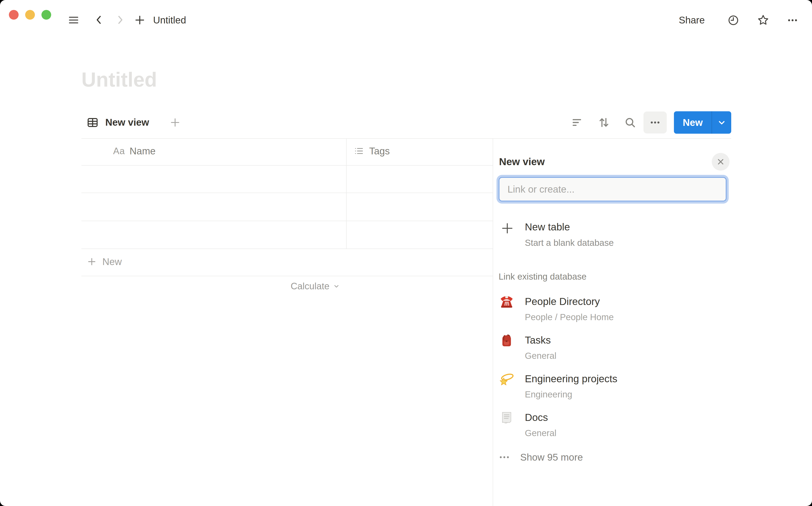  Describe the element at coordinates (693, 122) in the screenshot. I see `new-record-button: New` at that location.